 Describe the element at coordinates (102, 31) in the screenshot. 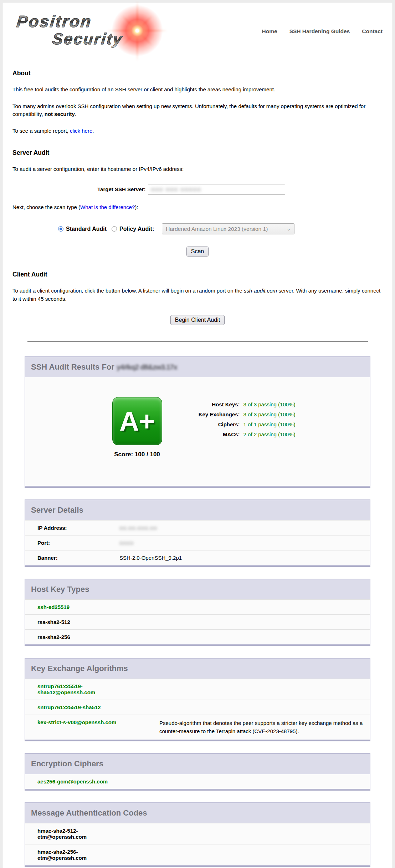

I see `positron-security-logo: Positron Security` at that location.